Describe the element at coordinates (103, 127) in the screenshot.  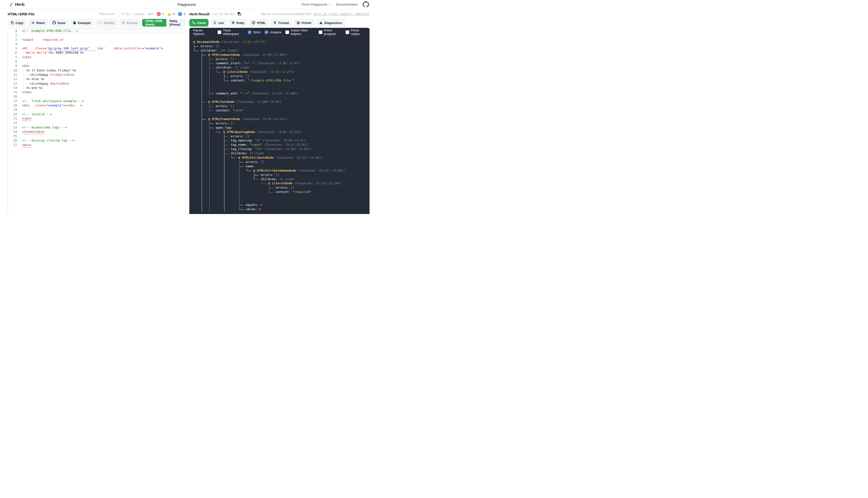
I see `code-line-content: <!-- mismatched tags -->` at that location.